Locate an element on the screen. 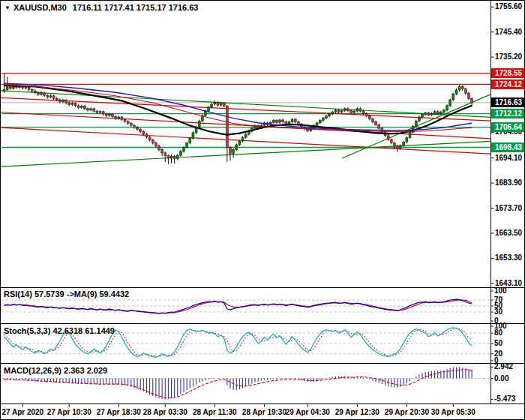 The width and height of the screenshot is (525, 420). x-axis-label: 29 Apr 12:30 is located at coordinates (357, 412).